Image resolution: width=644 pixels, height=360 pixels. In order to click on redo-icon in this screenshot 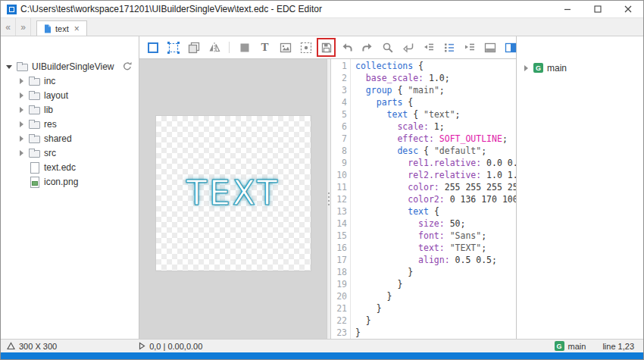, I will do `click(367, 47)`.